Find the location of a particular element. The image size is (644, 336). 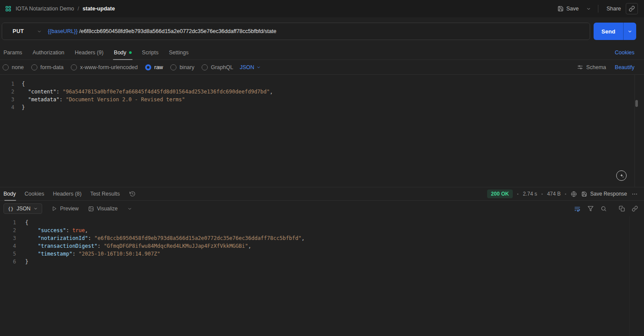

body-options-actions: Schema Beautify is located at coordinates (606, 67).